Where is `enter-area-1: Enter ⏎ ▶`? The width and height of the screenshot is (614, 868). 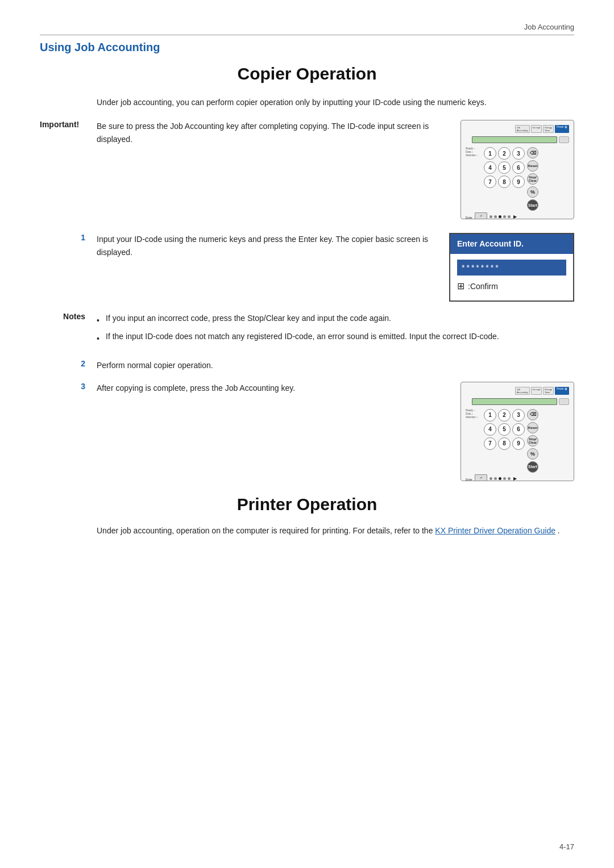 enter-area-1: Enter ⏎ ▶ is located at coordinates (517, 216).